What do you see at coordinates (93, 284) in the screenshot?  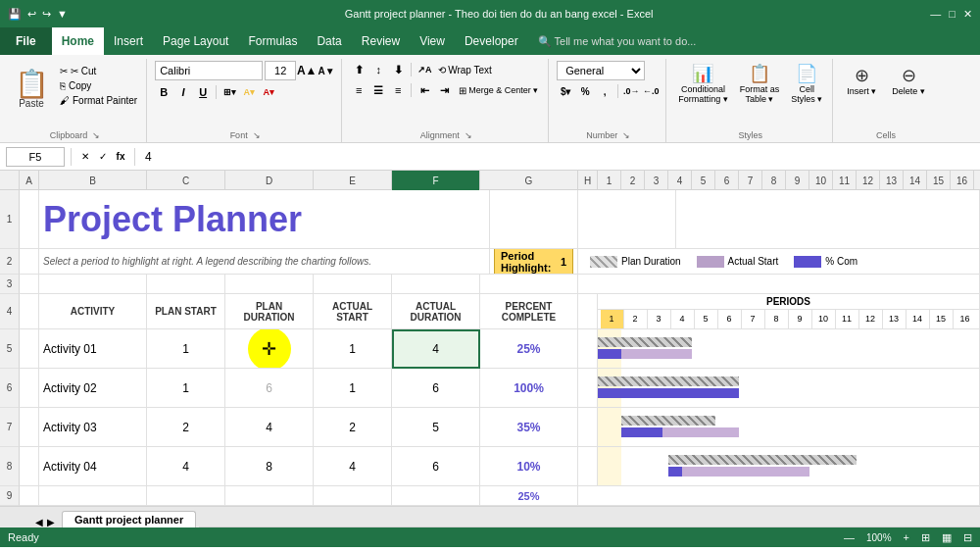 I see `cell-b3` at bounding box center [93, 284].